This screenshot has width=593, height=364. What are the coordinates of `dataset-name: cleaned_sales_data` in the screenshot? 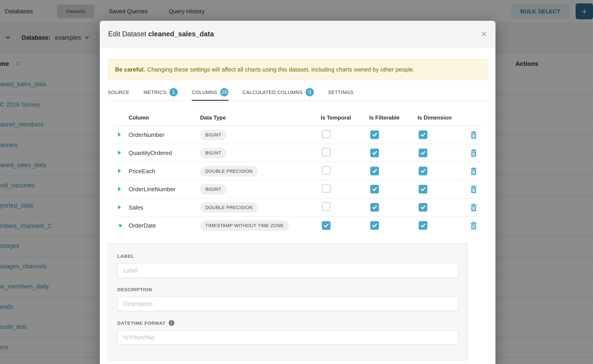 It's located at (181, 34).